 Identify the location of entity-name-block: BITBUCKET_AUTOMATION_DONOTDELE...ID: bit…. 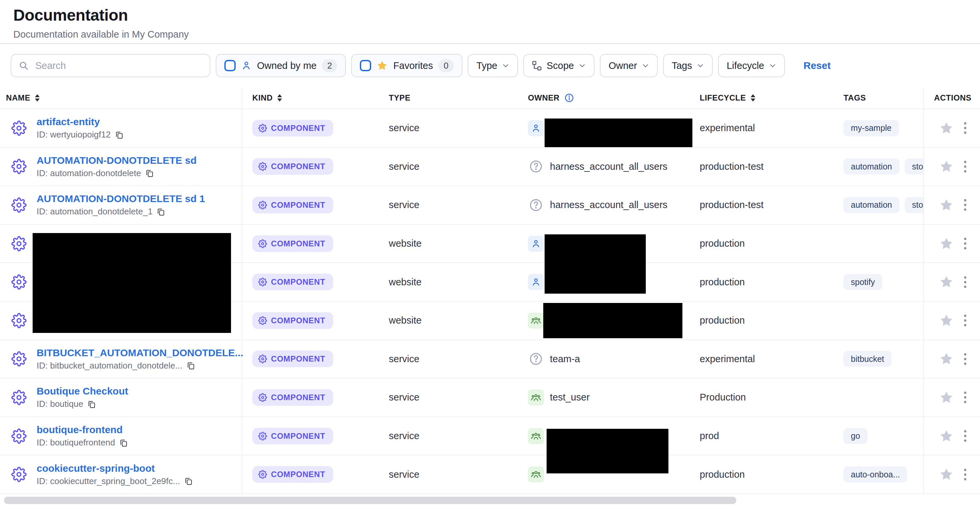
(139, 359).